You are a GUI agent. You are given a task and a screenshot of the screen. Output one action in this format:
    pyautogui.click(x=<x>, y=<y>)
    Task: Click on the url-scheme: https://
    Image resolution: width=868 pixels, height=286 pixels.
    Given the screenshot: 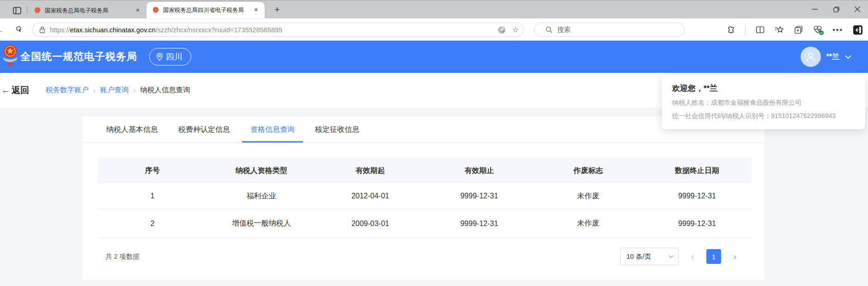 What is the action you would take?
    pyautogui.click(x=60, y=30)
    